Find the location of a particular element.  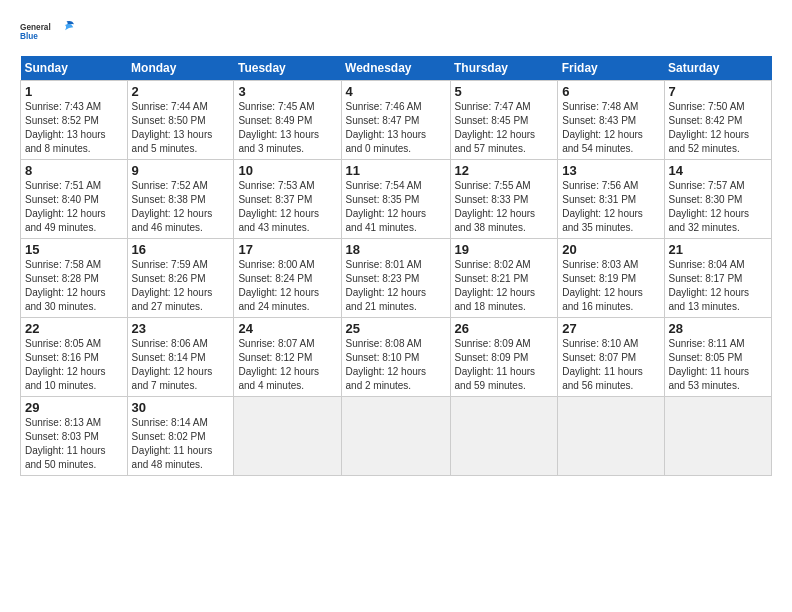

day-number: 9 is located at coordinates (181, 170).